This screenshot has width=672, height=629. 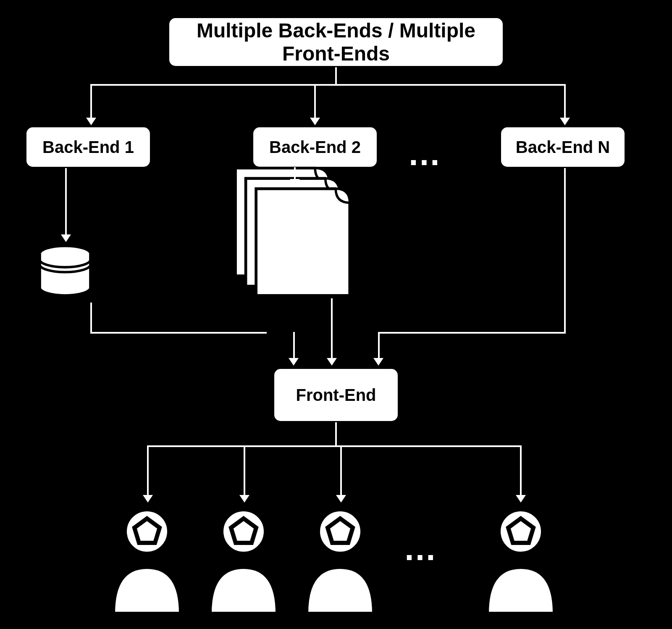 What do you see at coordinates (420, 549) in the screenshot?
I see `users-ellipsis: …` at bounding box center [420, 549].